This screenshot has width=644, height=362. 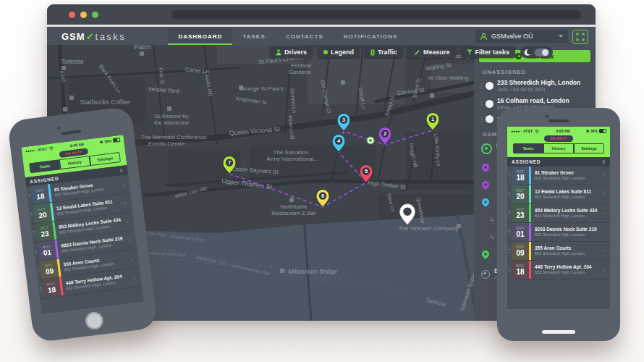 What do you see at coordinates (384, 52) in the screenshot?
I see `traffic-button: Traffic` at bounding box center [384, 52].